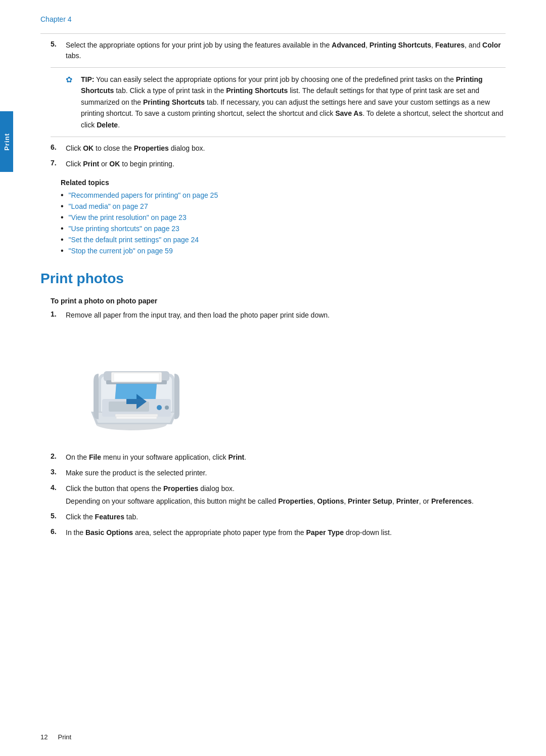 Image resolution: width=546 pixels, height=756 pixels. Describe the element at coordinates (283, 206) in the screenshot. I see `list-item: "Load media" on page 27` at that location.